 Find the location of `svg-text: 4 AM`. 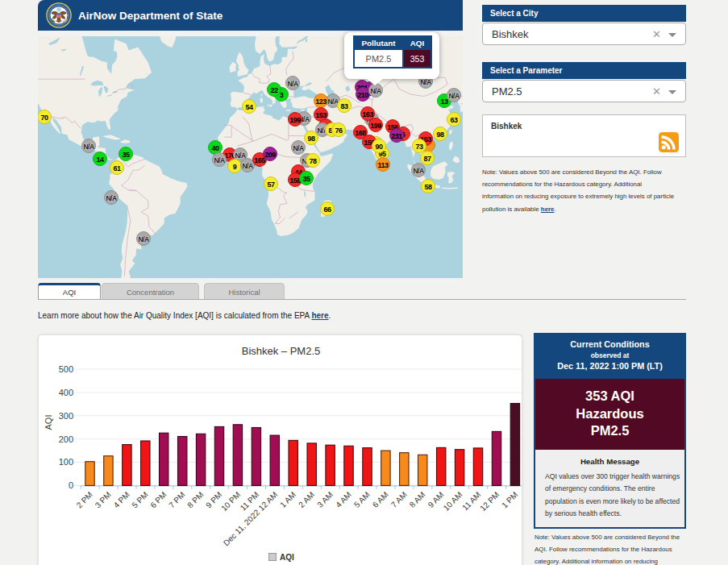

svg-text: 4 AM is located at coordinates (343, 500).